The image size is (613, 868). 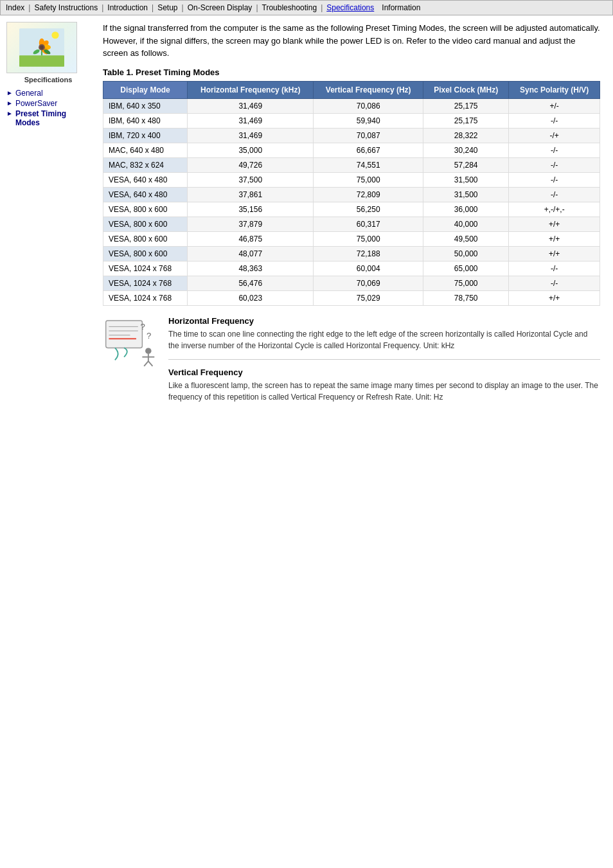 I want to click on cell-pixel: 75,000, so click(x=465, y=283).